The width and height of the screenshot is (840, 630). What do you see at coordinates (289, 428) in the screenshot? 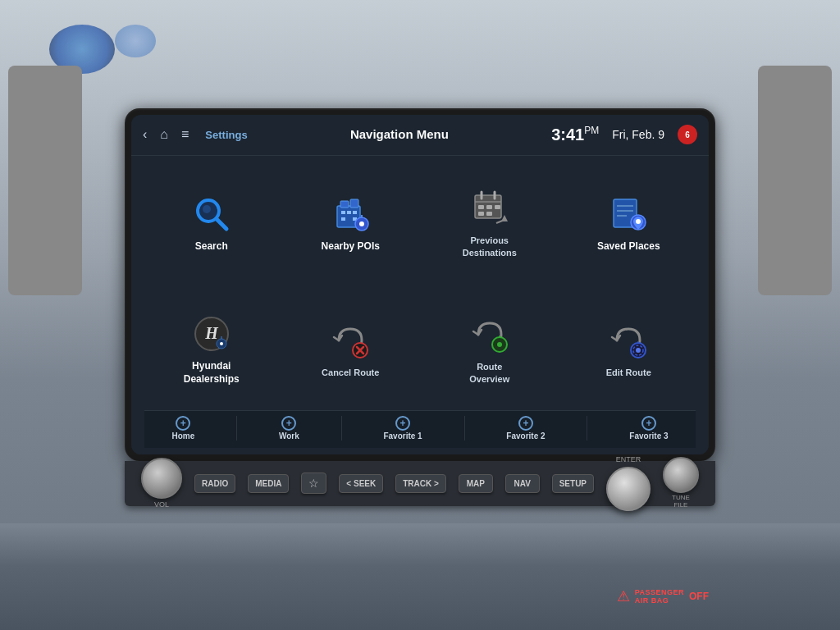
I see `quick-work: + Work` at bounding box center [289, 428].